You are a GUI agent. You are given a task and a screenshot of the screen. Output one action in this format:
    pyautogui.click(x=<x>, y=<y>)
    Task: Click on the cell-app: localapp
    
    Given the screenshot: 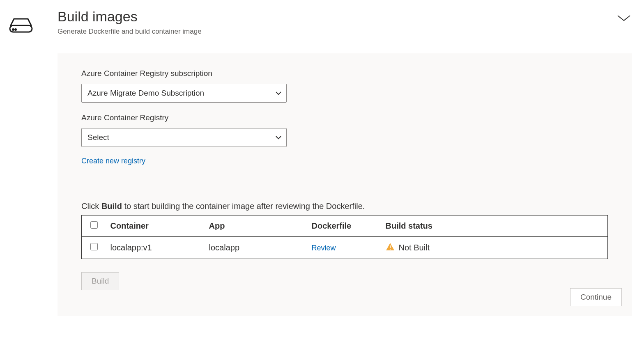 What is the action you would take?
    pyautogui.click(x=256, y=248)
    